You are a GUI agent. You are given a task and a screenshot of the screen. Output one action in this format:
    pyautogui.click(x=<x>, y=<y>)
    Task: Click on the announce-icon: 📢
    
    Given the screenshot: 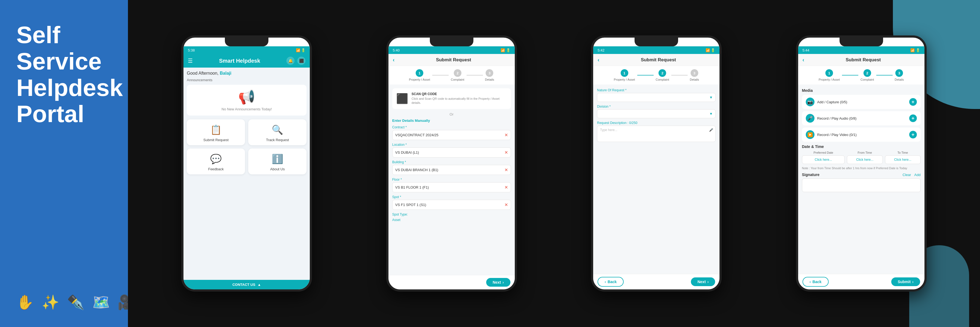 What is the action you would take?
    pyautogui.click(x=247, y=97)
    